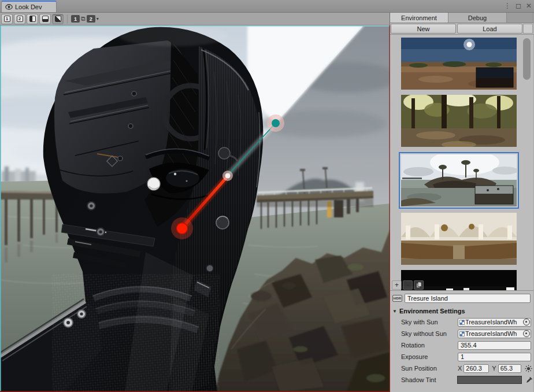  Describe the element at coordinates (7, 19) in the screenshot. I see `layout-single-1-button: 1` at that location.